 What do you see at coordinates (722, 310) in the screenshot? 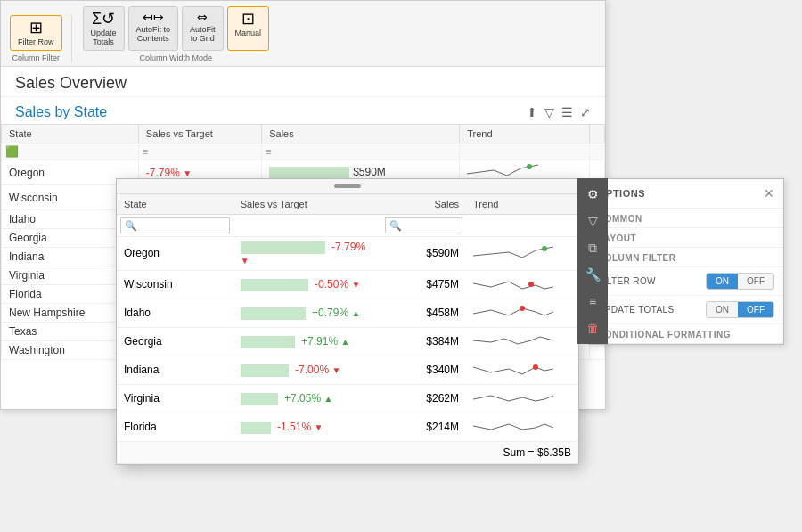
I see `update-totals-on-button: ON` at bounding box center [722, 310].